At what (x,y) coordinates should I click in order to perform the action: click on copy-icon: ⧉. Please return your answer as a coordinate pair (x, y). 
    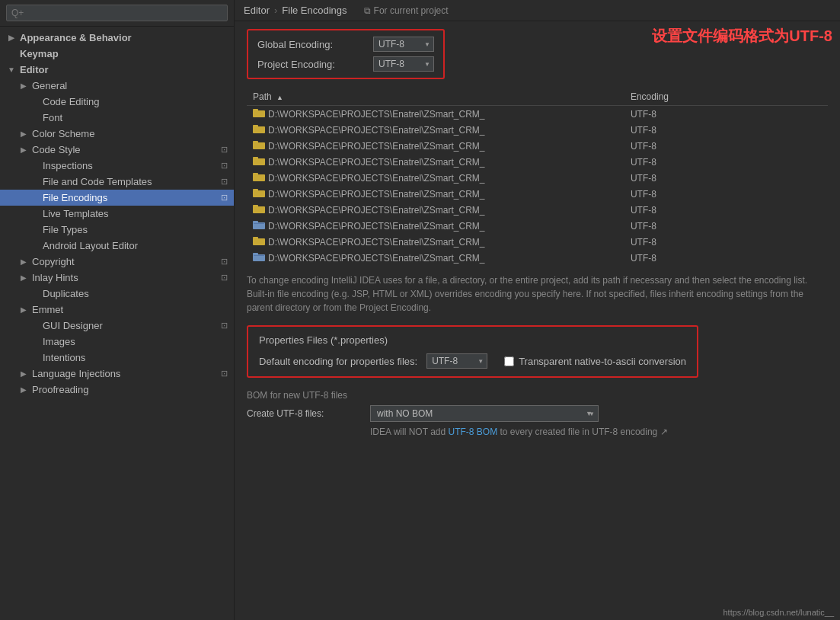
    Looking at the image, I should click on (367, 11).